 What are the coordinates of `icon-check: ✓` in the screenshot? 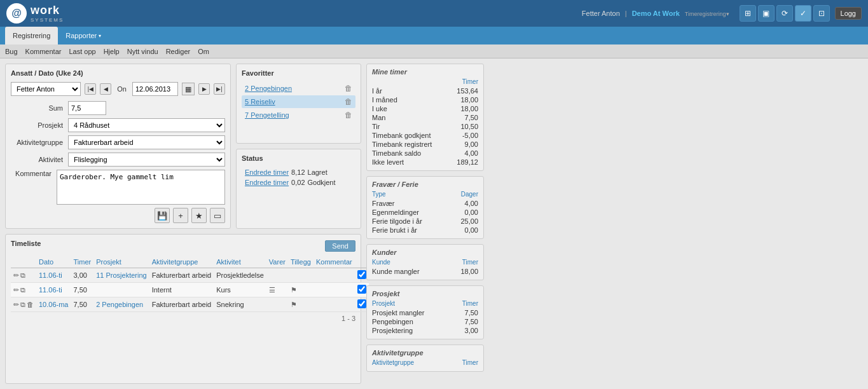 It's located at (803, 13).